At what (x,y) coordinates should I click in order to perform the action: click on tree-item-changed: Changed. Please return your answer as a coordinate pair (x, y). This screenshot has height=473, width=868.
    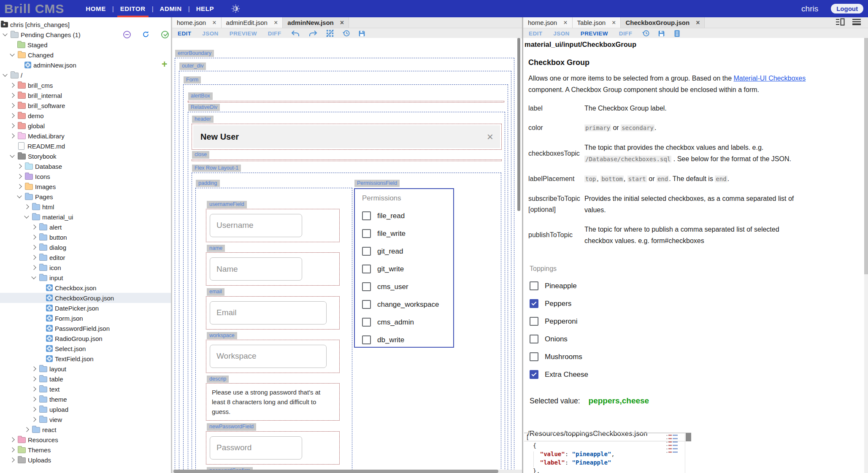
    Looking at the image, I should click on (85, 55).